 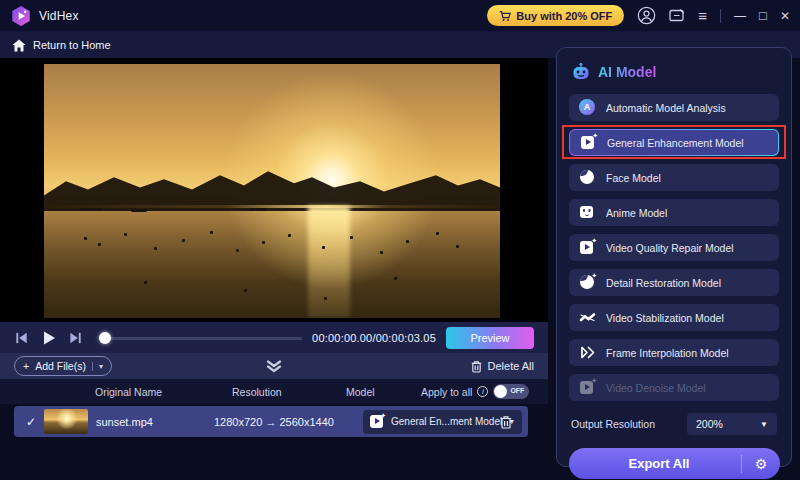 What do you see at coordinates (505, 16) in the screenshot?
I see `cart-icon` at bounding box center [505, 16].